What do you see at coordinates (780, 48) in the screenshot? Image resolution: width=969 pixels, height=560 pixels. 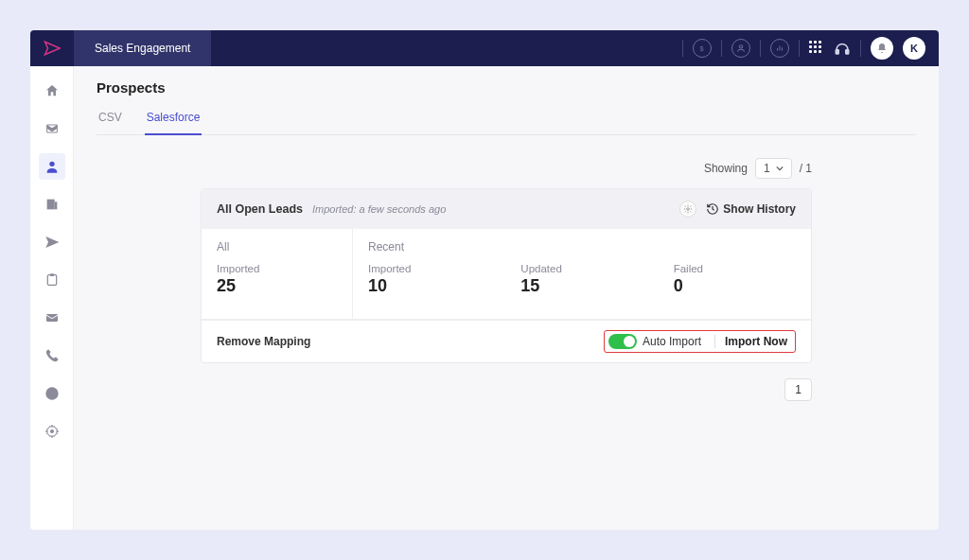 I see `chart-icon` at bounding box center [780, 48].